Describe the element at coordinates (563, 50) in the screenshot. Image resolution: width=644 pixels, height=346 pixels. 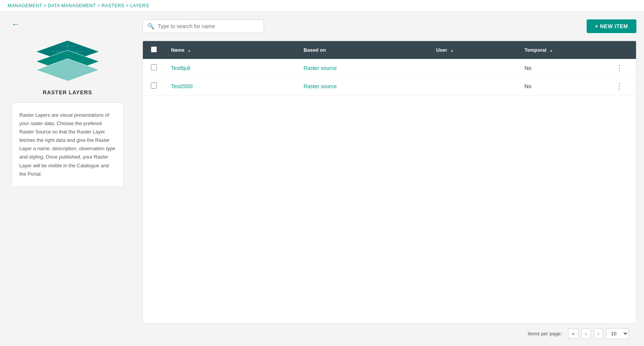
I see `col-header-temporal: Temporal ▲` at that location.